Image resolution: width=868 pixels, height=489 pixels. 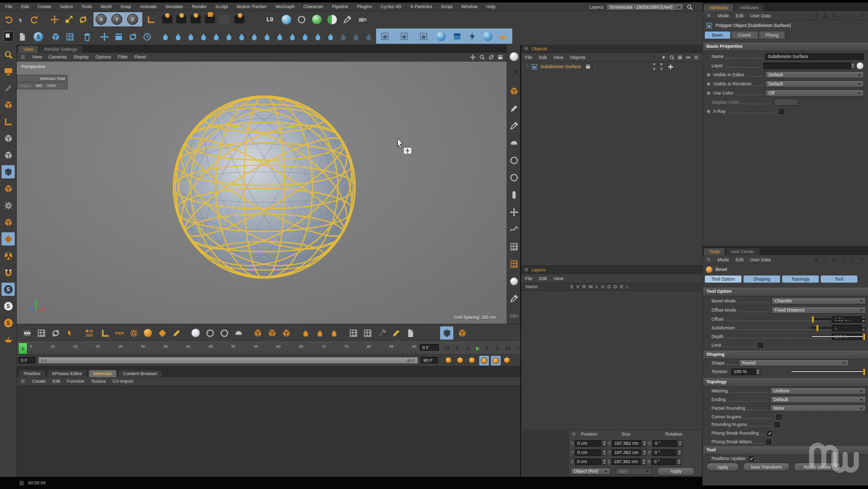 I want to click on material-menu-function: Function, so click(x=76, y=381).